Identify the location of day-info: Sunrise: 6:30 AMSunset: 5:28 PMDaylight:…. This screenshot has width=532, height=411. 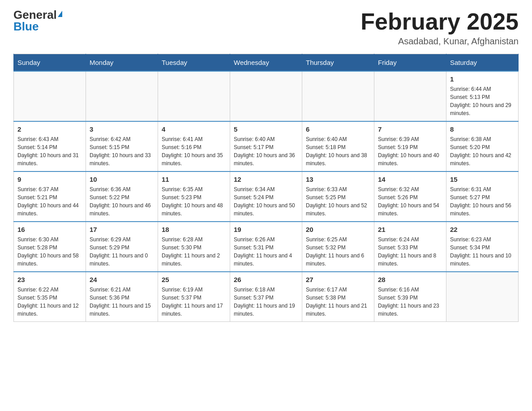
(50, 252).